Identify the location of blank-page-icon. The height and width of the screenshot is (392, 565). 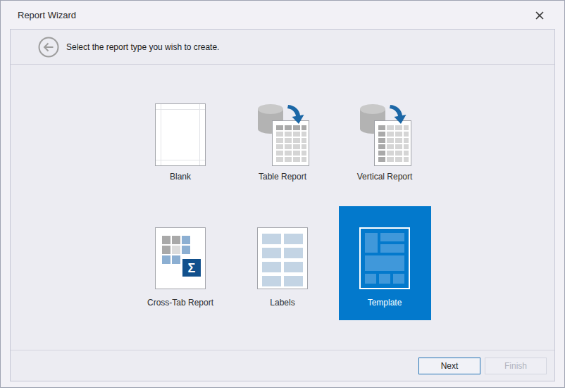
(180, 134).